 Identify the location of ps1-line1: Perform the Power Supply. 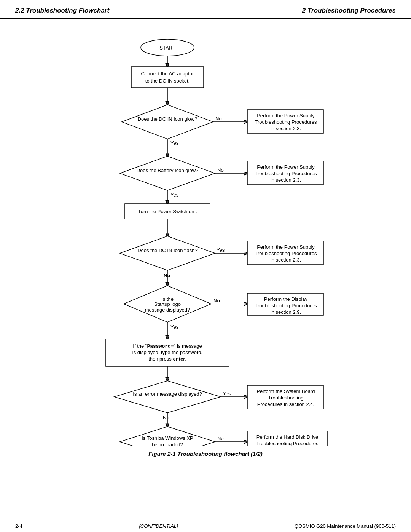
(286, 116).